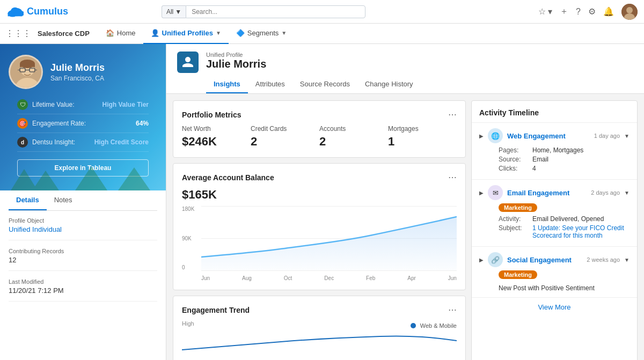  What do you see at coordinates (26, 72) in the screenshot?
I see `profile-avatar` at bounding box center [26, 72].